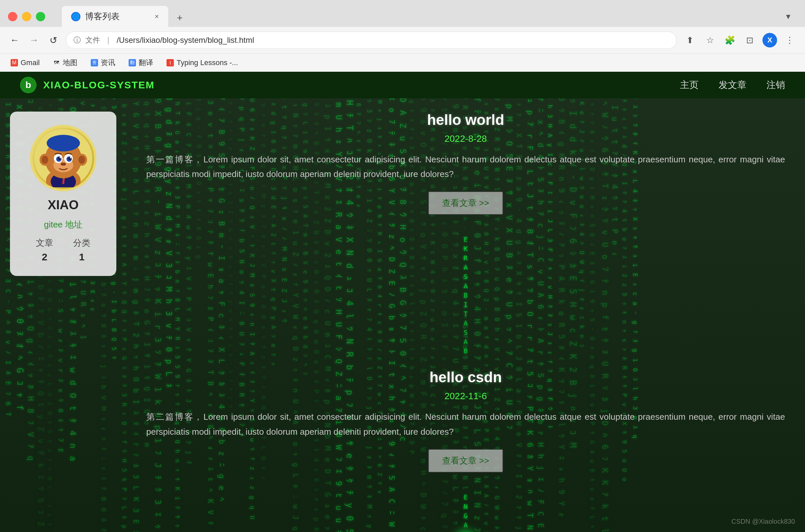 The height and width of the screenshot is (532, 805). Describe the element at coordinates (466, 511) in the screenshot. I see `matrix-chars-2: ENGA` at that location.